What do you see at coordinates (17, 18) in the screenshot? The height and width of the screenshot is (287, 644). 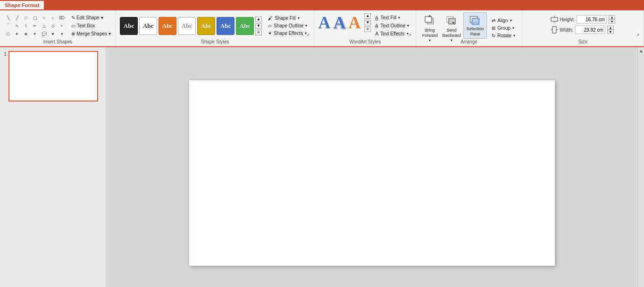 I see `shape-line2: ╱` at bounding box center [17, 18].